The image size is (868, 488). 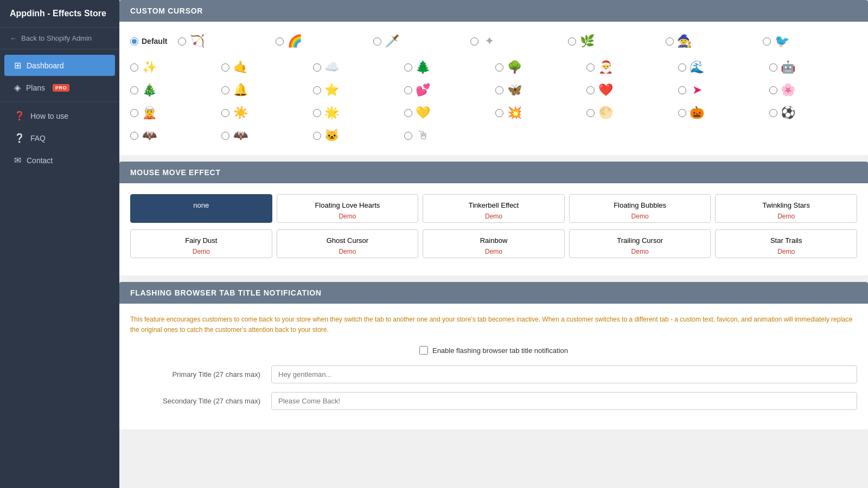 I want to click on effect-ghost-cursor-button: Ghost Cursor Demo, so click(x=348, y=244).